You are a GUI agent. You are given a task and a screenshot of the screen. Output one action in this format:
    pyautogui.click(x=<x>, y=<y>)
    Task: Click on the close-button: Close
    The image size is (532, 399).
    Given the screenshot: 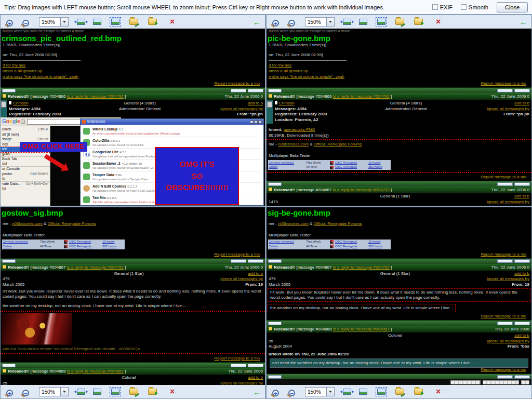 What is the action you would take?
    pyautogui.click(x=512, y=7)
    